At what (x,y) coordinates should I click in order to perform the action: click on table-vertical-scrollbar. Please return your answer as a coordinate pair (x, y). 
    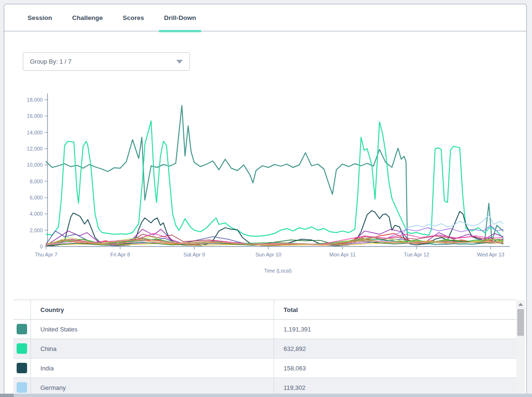
    Looking at the image, I should click on (521, 347).